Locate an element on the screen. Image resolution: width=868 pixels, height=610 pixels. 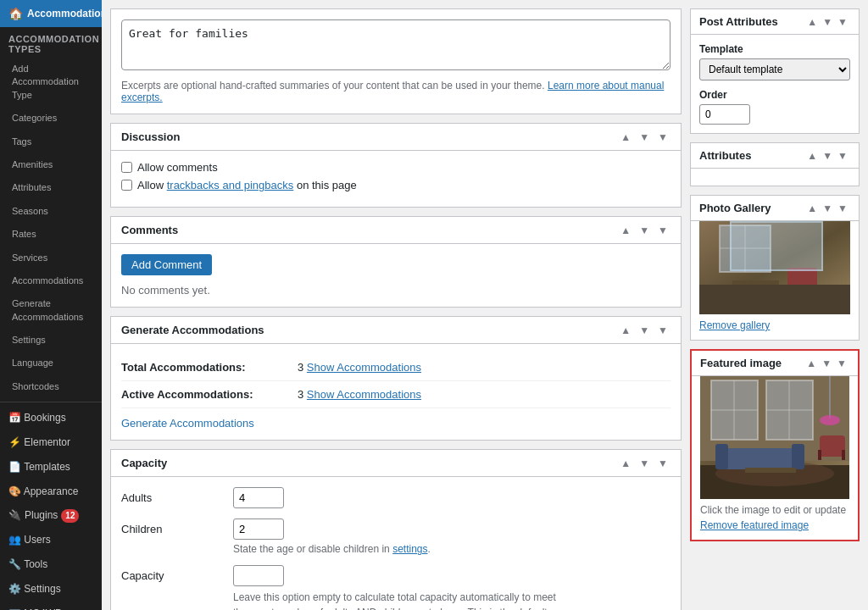
sidebar-item-generate-accommodations: Generate Accommodations is located at coordinates (51, 310).